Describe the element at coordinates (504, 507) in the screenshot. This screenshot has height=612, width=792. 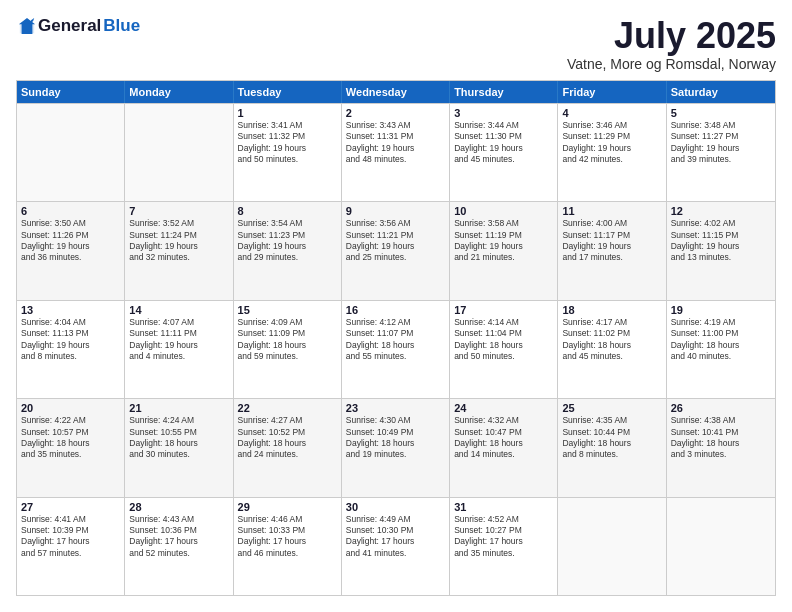
I see `day-number: 31` at that location.